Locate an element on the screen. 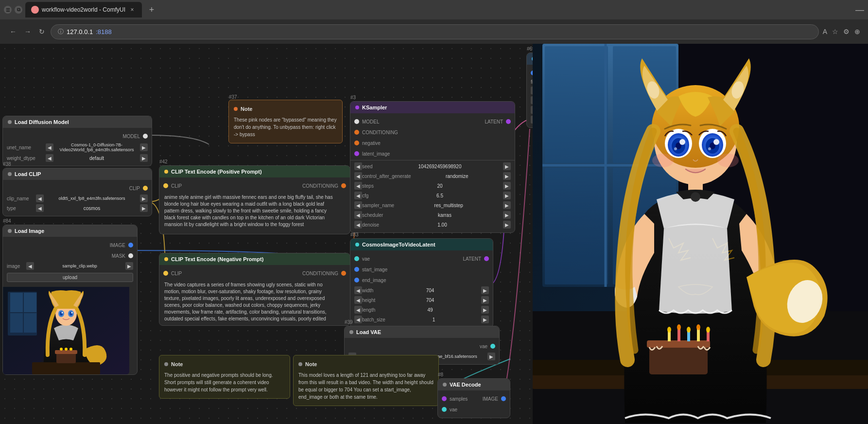  type-next-btn: ▶ is located at coordinates (144, 208).